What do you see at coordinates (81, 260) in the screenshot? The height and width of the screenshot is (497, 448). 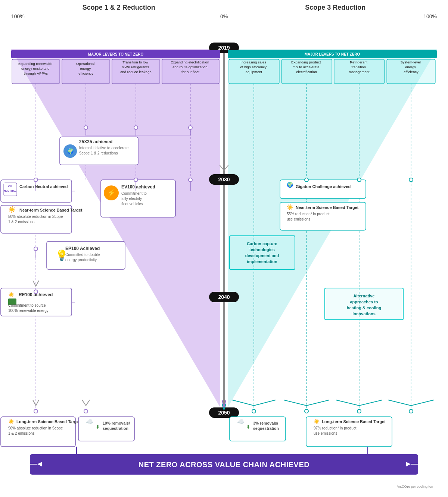 I see `ep100-body-2: energy productivity` at bounding box center [81, 260].